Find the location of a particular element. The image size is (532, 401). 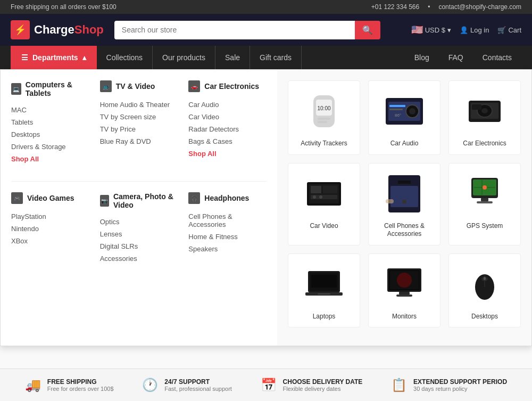

link-caraudio: Car Audio is located at coordinates (228, 104).